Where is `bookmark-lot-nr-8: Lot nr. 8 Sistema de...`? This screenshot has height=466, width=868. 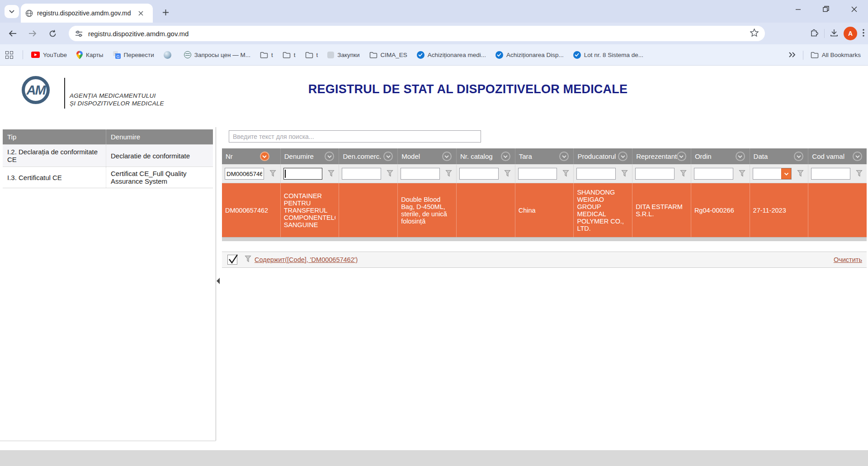
bookmark-lot-nr-8: Lot nr. 8 Sistema de... is located at coordinates (609, 55).